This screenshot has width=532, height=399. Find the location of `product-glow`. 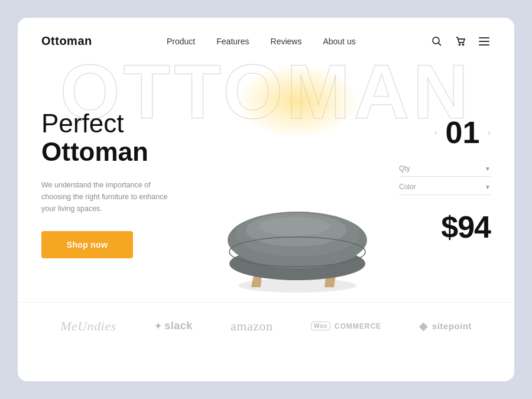

product-glow is located at coordinates (297, 101).